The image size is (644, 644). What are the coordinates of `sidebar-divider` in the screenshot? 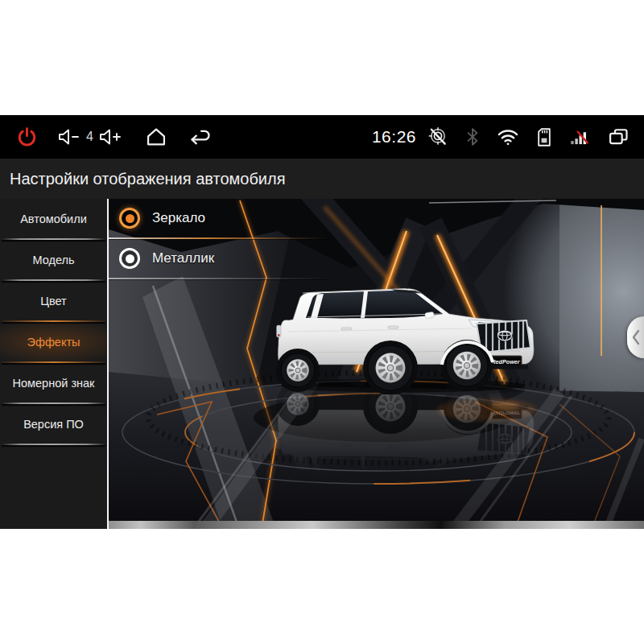 It's located at (53, 444).